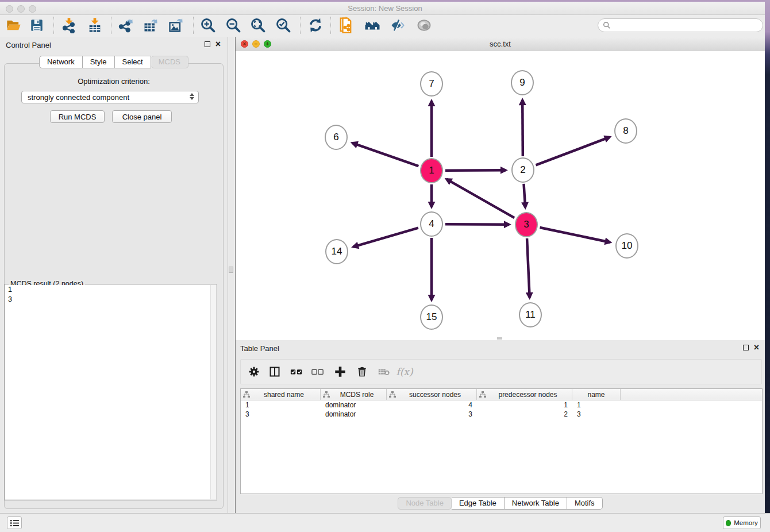 Image resolution: width=770 pixels, height=532 pixels. What do you see at coordinates (14, 25) in the screenshot?
I see `open-session-button` at bounding box center [14, 25].